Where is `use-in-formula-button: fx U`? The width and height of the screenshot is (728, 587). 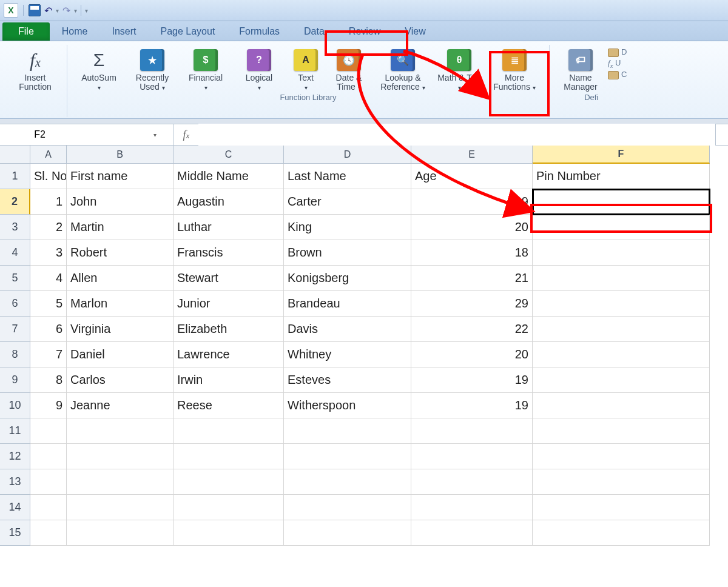
use-in-formula-button: fx U is located at coordinates (614, 64).